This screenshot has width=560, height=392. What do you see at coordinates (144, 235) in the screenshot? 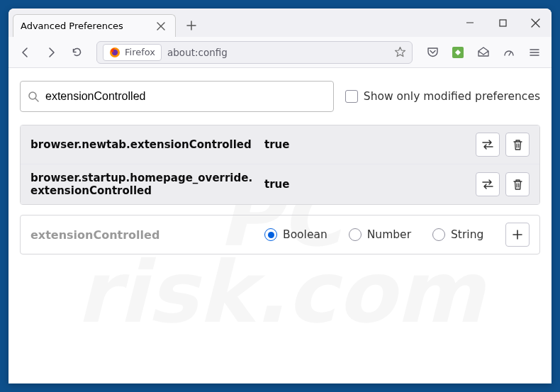
I see `new-pref-name: extensionControlled` at bounding box center [144, 235].